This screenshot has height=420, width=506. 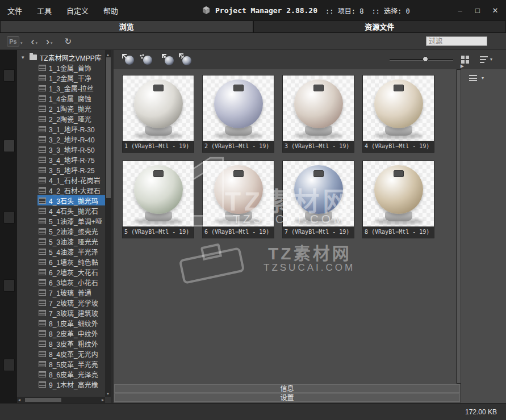 What do you see at coordinates (111, 10) in the screenshot?
I see `menu-help: 帮助` at bounding box center [111, 10].